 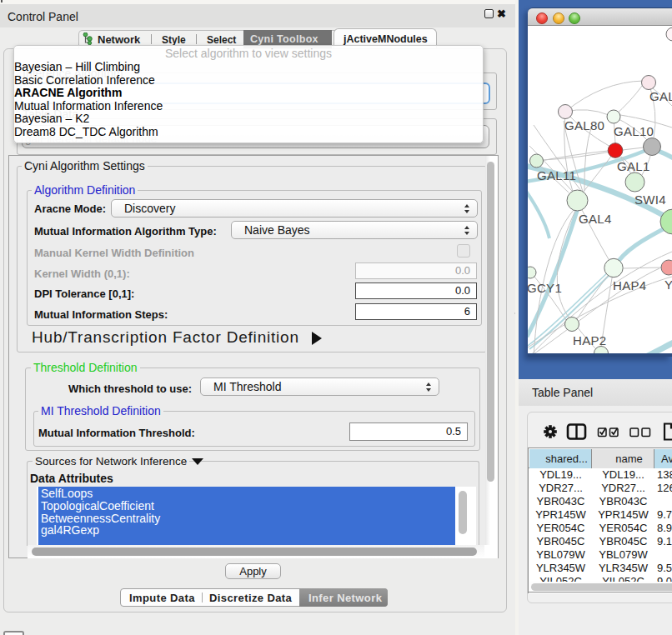 What do you see at coordinates (595, 218) in the screenshot?
I see `svg-text: GAL4` at bounding box center [595, 218].